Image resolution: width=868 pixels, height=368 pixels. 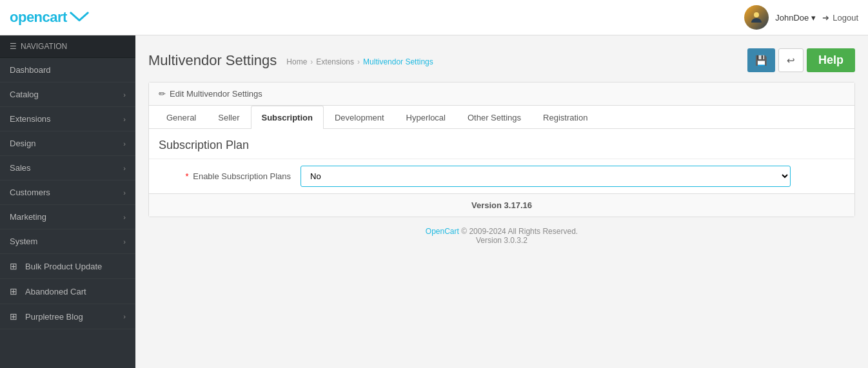 What do you see at coordinates (79, 18) in the screenshot?
I see `logo-icon` at bounding box center [79, 18].